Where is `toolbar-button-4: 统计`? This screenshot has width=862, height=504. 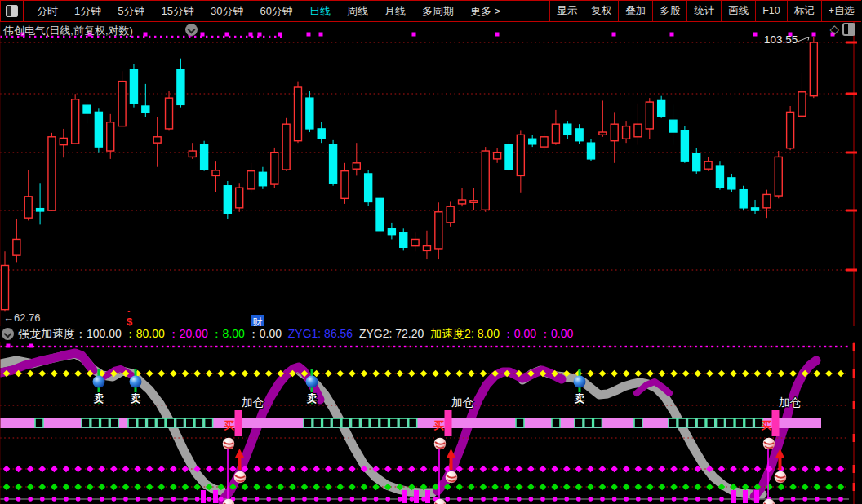
toolbar-button-4: 统计 is located at coordinates (704, 11).